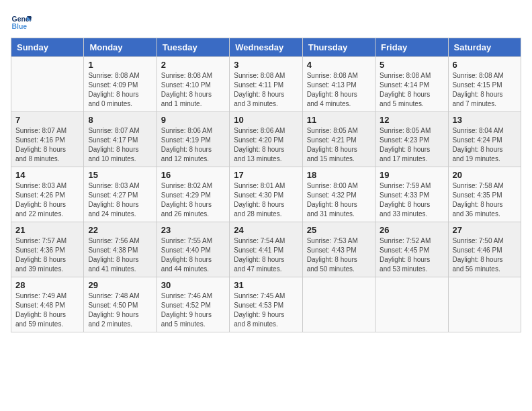 The width and height of the screenshot is (532, 411). What do you see at coordinates (193, 305) in the screenshot?
I see `calendar-cell: 30Sunrise: 7:46 AM Sunset: 4:52 PM Dayli…` at bounding box center [193, 305].